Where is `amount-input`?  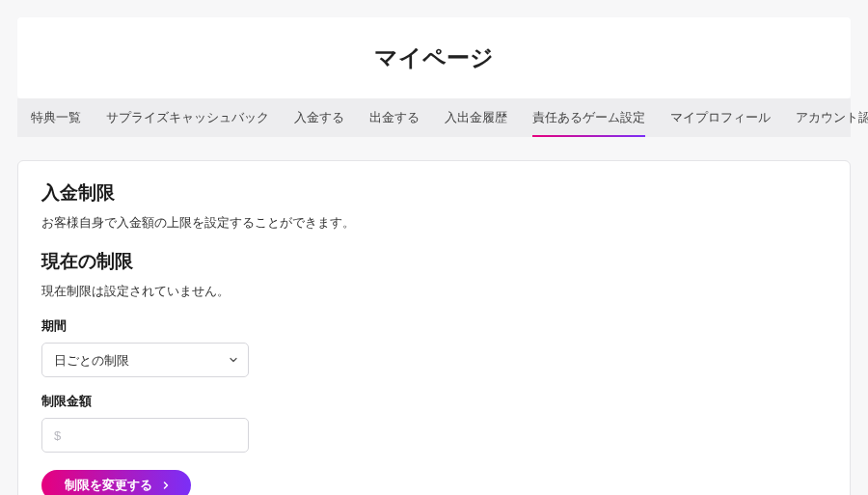
amount-input is located at coordinates (145, 435).